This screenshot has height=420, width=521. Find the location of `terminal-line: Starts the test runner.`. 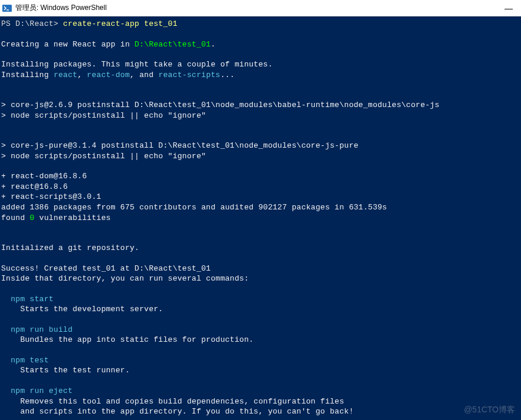

terminal-line: Starts the test runner. is located at coordinates (261, 371).